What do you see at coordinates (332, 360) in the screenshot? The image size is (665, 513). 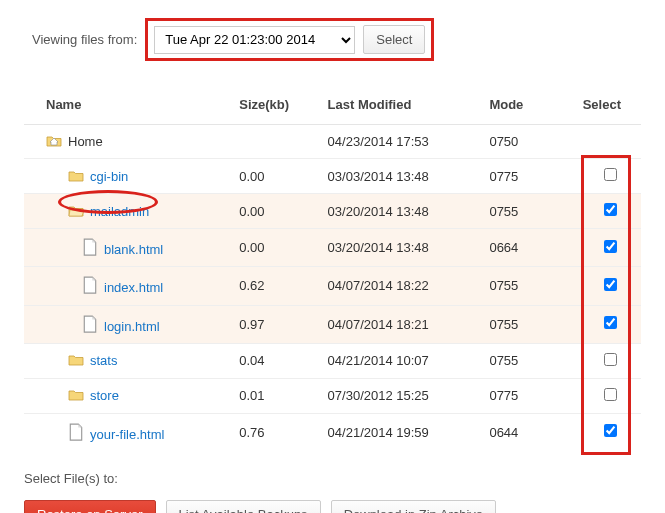 I see `table-row: stats0.0404/21/2014 10:070755` at bounding box center [332, 360].